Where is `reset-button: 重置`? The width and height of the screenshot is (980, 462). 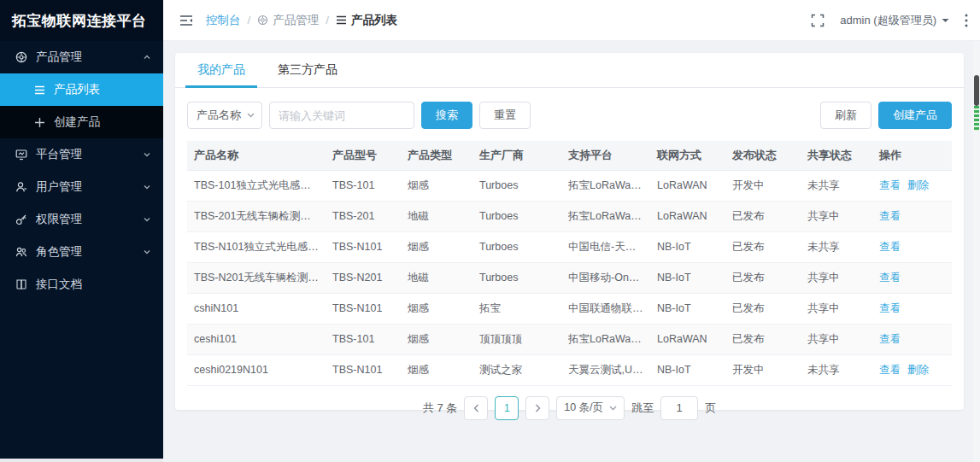 reset-button: 重置 is located at coordinates (505, 115).